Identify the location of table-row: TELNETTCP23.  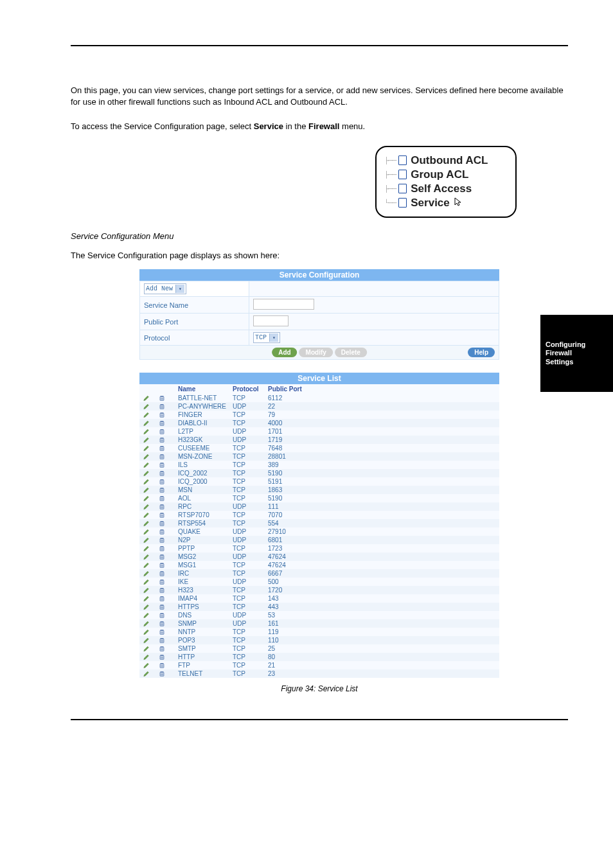
(319, 673).